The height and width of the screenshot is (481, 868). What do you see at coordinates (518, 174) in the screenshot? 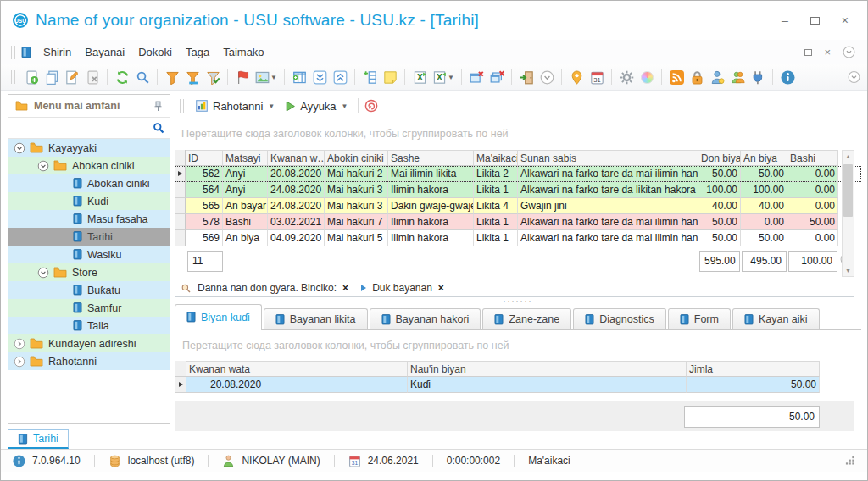
I see `table-row: 562Anyi20.08.2020Mai haƙuri 2Mai ilimin …` at bounding box center [518, 174].